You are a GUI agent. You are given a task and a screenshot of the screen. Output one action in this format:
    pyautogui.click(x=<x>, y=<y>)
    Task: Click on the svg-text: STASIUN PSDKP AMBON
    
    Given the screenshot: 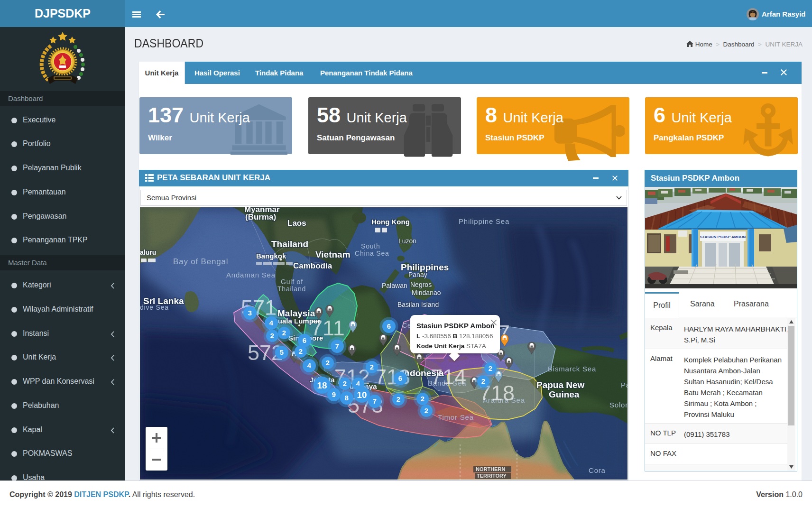 What is the action you would take?
    pyautogui.click(x=723, y=237)
    